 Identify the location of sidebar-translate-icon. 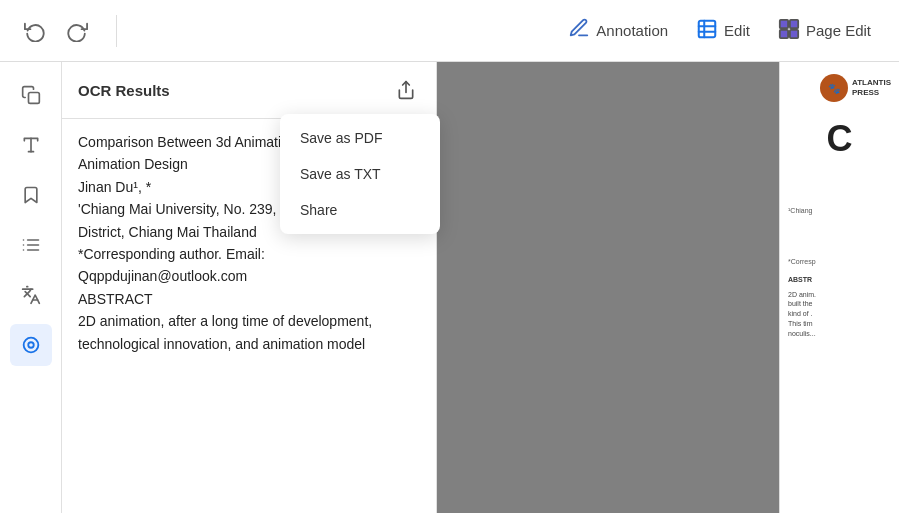
(31, 295).